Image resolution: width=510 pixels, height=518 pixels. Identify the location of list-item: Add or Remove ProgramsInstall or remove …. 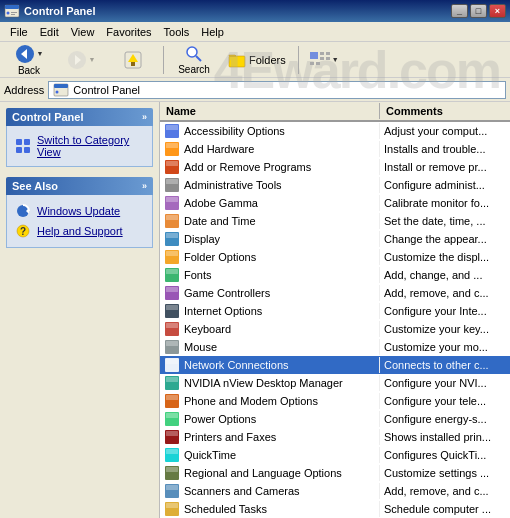
(335, 167).